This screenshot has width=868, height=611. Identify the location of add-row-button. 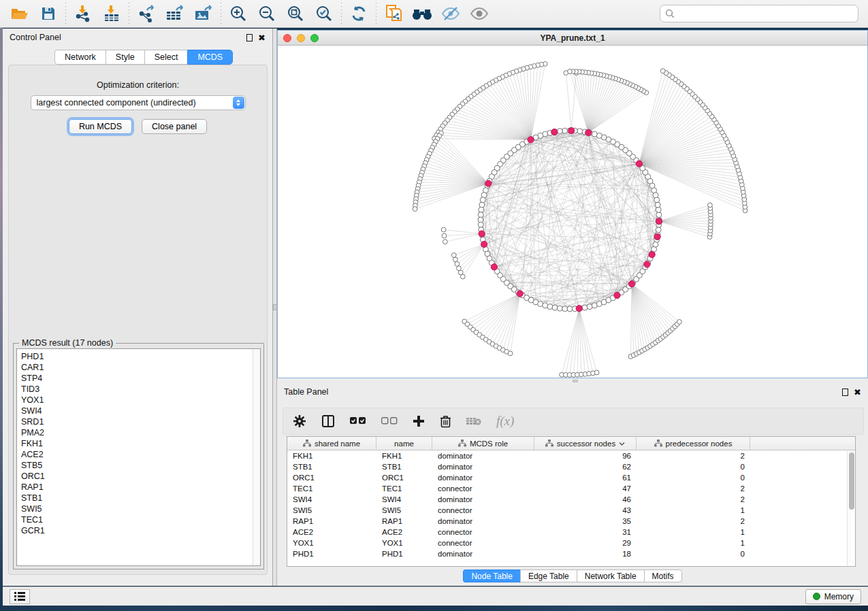
(419, 421).